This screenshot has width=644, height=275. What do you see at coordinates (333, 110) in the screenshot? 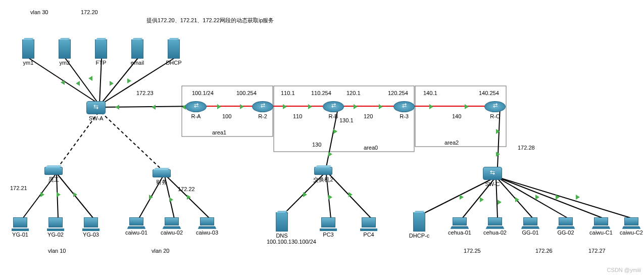
I see `node-rb: R-B` at bounding box center [333, 110].